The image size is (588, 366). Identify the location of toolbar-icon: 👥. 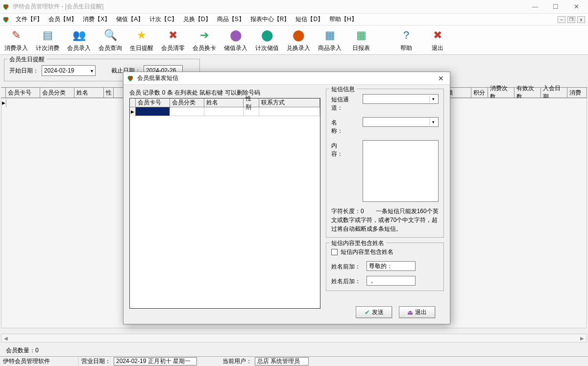
(79, 35).